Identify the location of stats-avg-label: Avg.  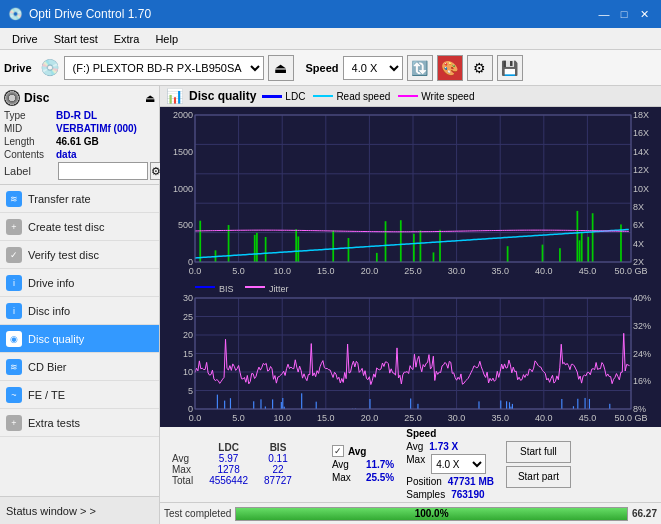
(182, 458).